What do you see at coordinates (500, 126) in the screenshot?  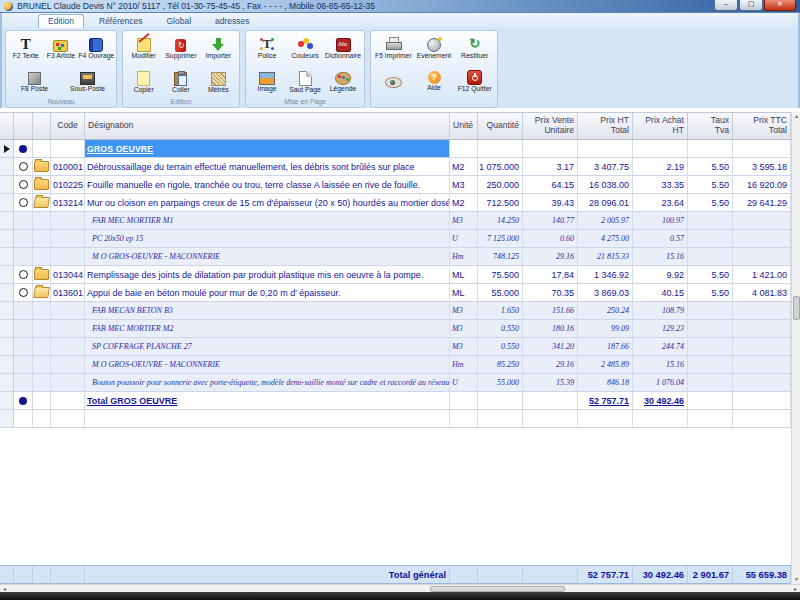 I see `header-quantite: Quantité` at bounding box center [500, 126].